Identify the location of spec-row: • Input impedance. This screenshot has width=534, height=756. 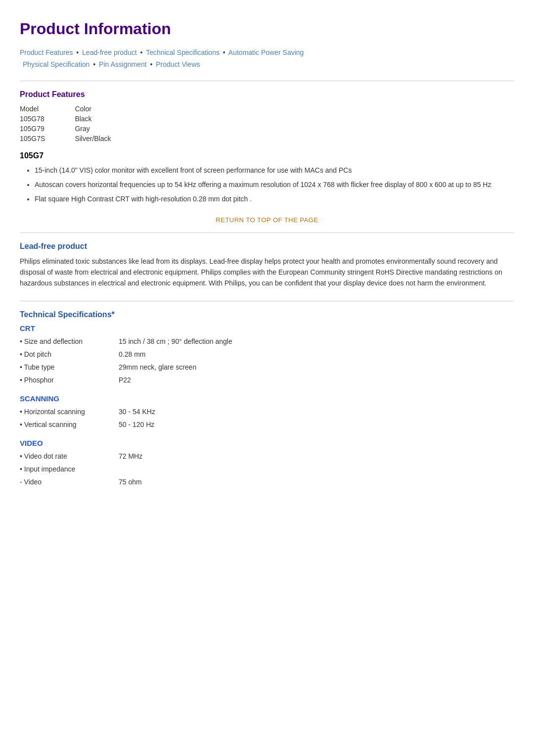
(267, 469).